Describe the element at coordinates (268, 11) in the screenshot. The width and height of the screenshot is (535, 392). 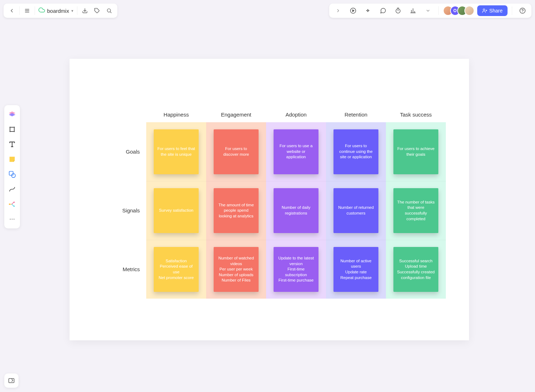
I see `top-bar: boardmix ▾` at that location.